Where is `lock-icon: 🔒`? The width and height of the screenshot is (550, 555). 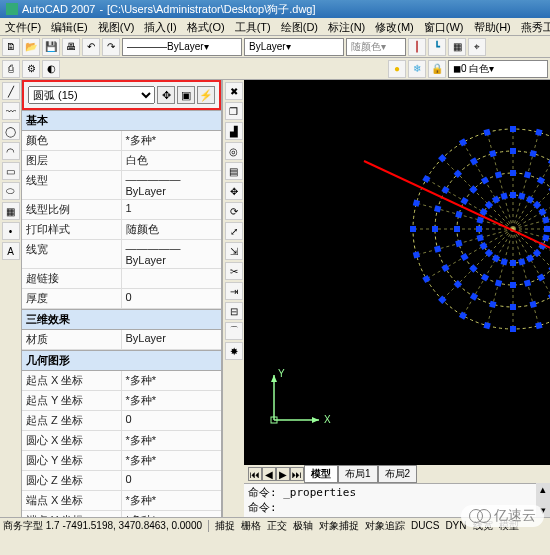
lock-icon: 🔒 is located at coordinates (437, 69).